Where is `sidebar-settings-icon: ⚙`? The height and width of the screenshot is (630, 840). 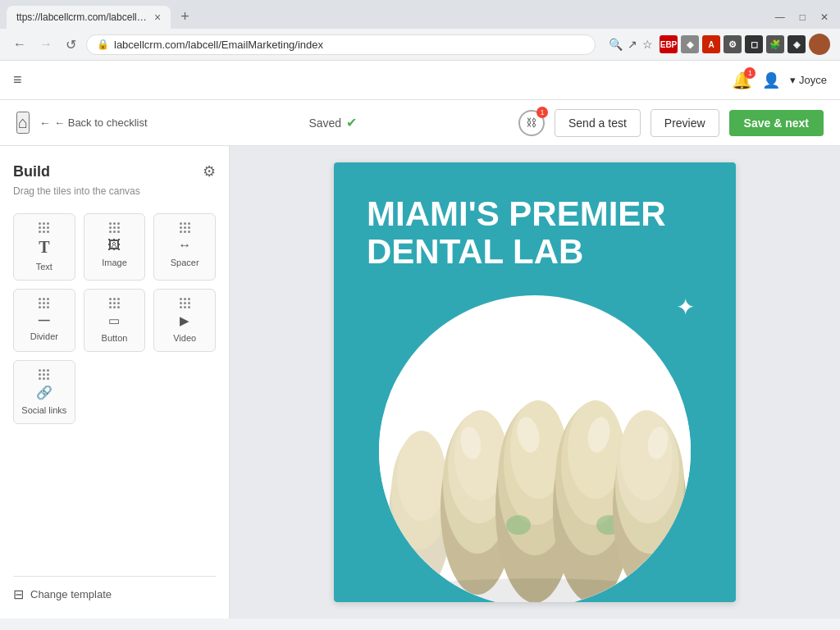 sidebar-settings-icon: ⚙ is located at coordinates (209, 171).